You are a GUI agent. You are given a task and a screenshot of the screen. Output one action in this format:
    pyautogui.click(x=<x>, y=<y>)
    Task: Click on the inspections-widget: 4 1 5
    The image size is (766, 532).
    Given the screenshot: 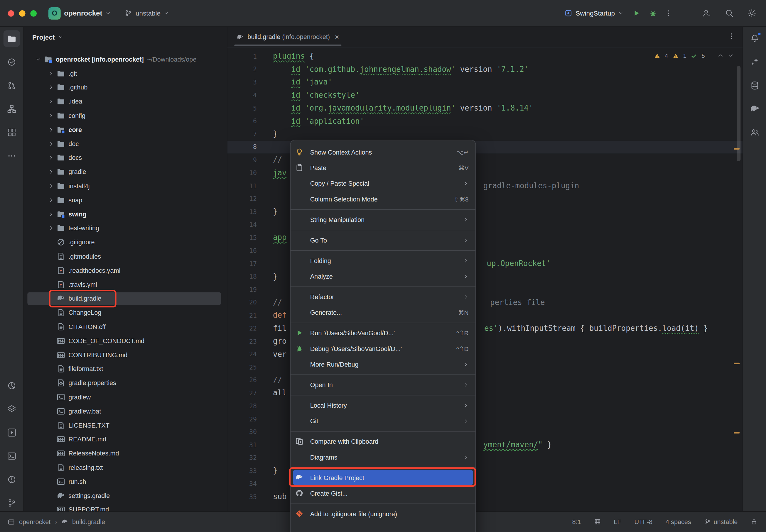 What is the action you would take?
    pyautogui.click(x=694, y=56)
    